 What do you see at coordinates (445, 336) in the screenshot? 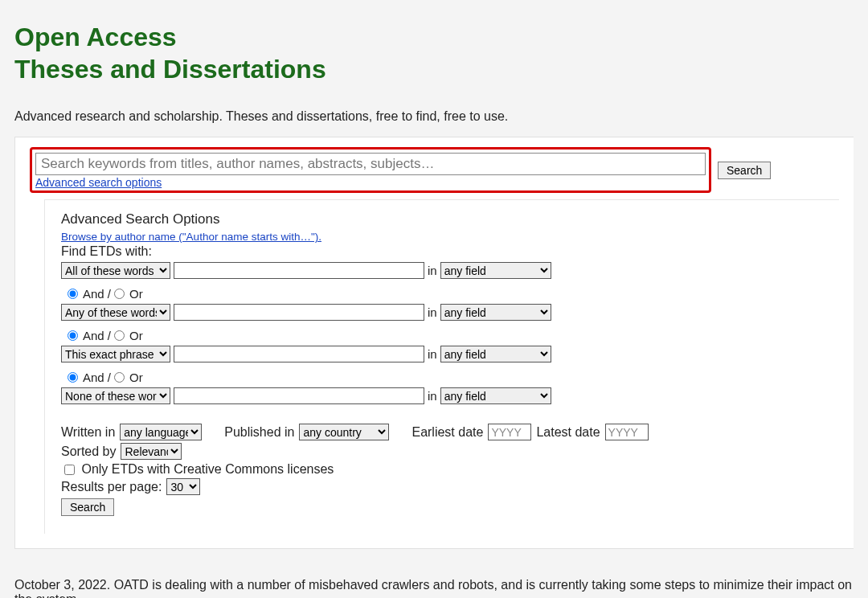
I see `bool-row-2: And / Or` at bounding box center [445, 336].